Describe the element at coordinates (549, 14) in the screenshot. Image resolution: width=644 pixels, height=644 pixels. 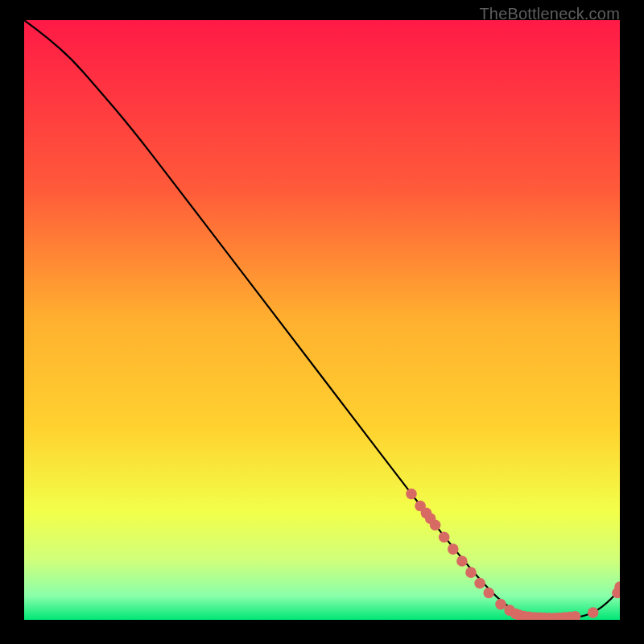
I see `watermark-text: TheBottleneck.com` at that location.